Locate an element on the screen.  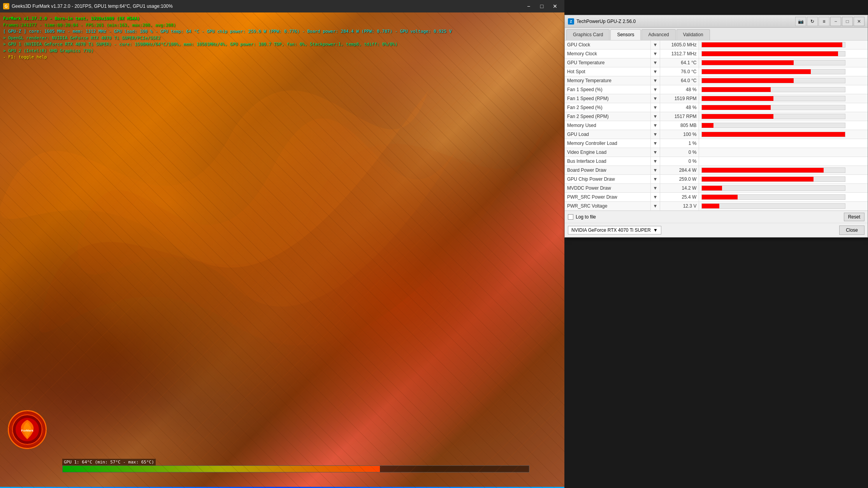
close-button: Close is located at coordinates (852, 230).